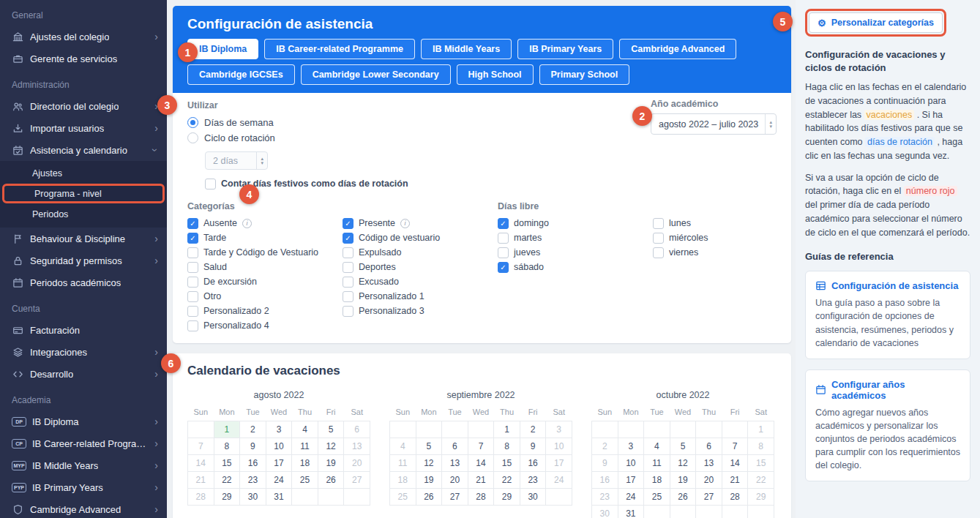  I want to click on checkbox-miercoles: miércoles, so click(722, 238).